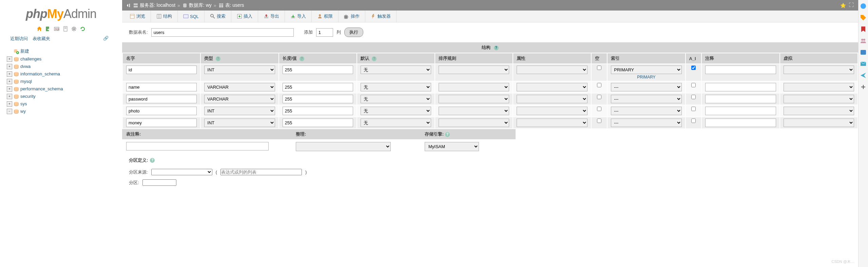 The image size is (868, 267). What do you see at coordinates (863, 41) in the screenshot?
I see `people-icon` at bounding box center [863, 41].